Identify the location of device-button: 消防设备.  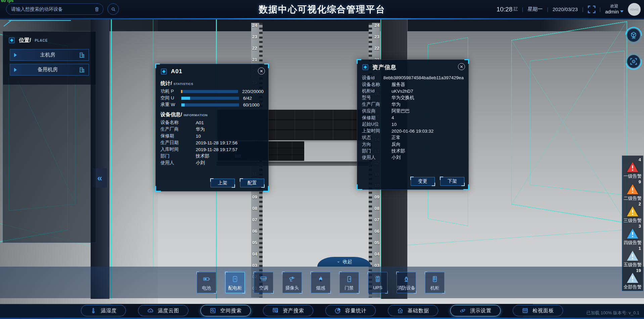
(406, 283).